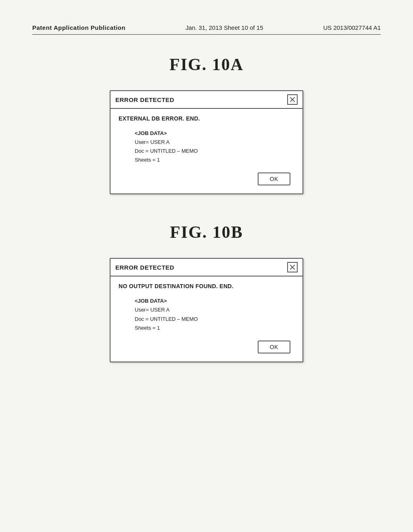 This screenshot has width=413, height=532. Describe the element at coordinates (206, 151) in the screenshot. I see `dialog-10a-body: EXTERNAL DB ERROR. END. <JOB DATA> User=…` at that location.